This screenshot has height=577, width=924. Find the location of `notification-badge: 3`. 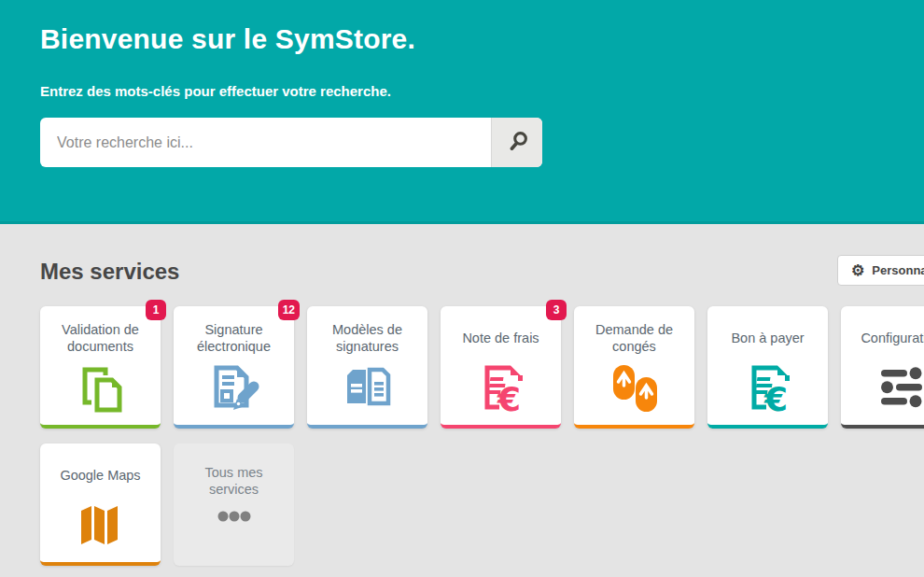

notification-badge: 3 is located at coordinates (556, 310).